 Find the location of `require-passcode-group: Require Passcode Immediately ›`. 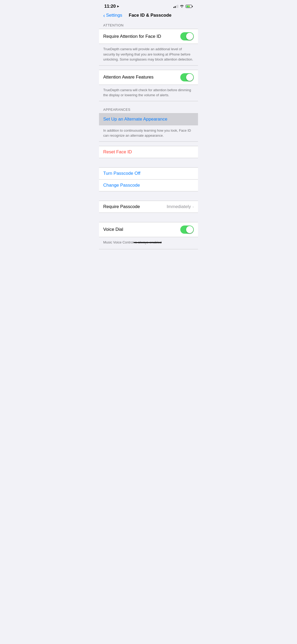

require-passcode-group: Require Passcode Immediately › is located at coordinates (148, 207).